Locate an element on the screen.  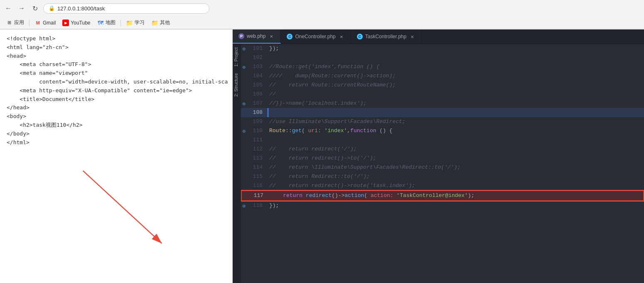
page-code: <!doctype html> <html lang="zh-cn"> <hea… is located at coordinates (116, 91).